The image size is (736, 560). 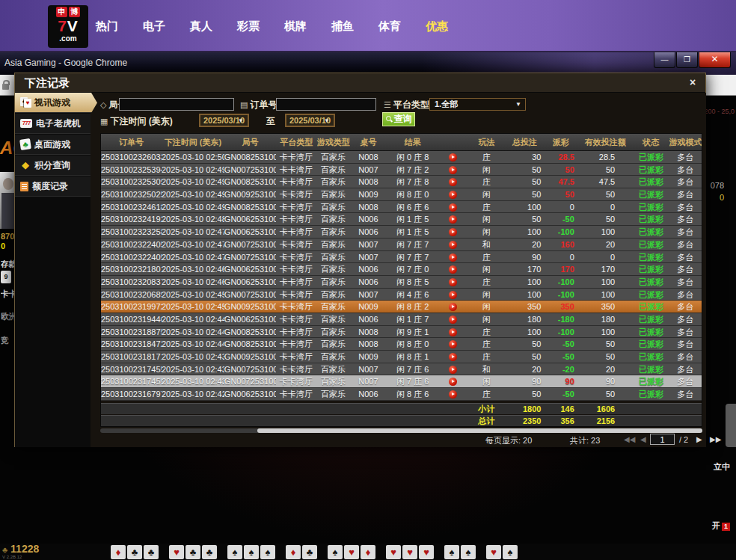 I want to click on list-icon: ☰, so click(x=387, y=105).